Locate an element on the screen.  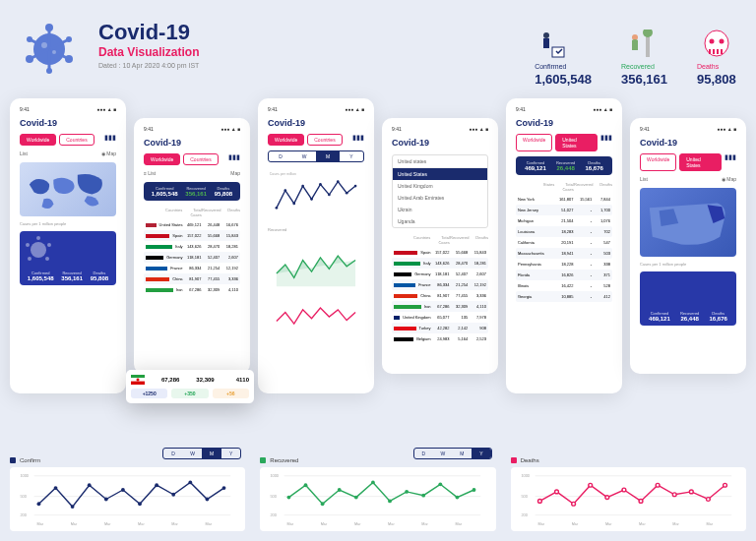
map-toggle: Map is located at coordinates (235, 173).